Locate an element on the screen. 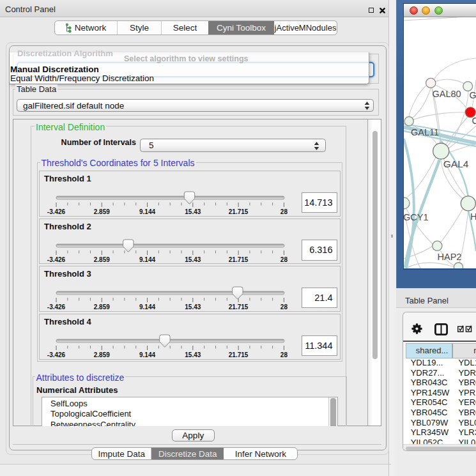  svg-text: HAP2 is located at coordinates (450, 257).